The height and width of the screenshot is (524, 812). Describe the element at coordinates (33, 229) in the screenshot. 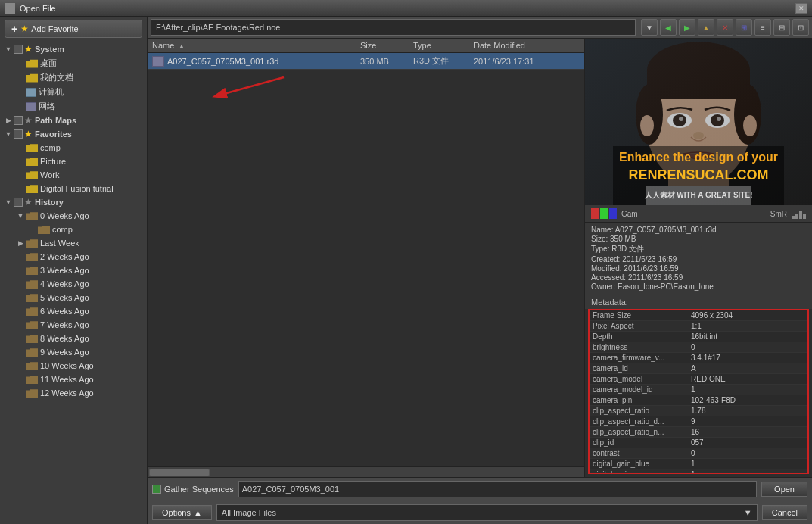

I see `expand-week-0-comp` at that location.